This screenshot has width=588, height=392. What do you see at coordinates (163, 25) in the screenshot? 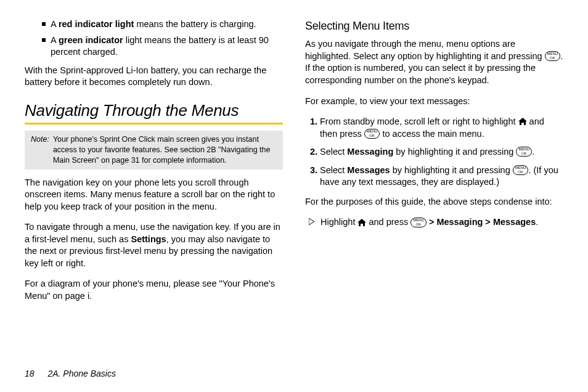
I see `bullet-red-indicator: A red indicator light means the battery …` at bounding box center [163, 25].